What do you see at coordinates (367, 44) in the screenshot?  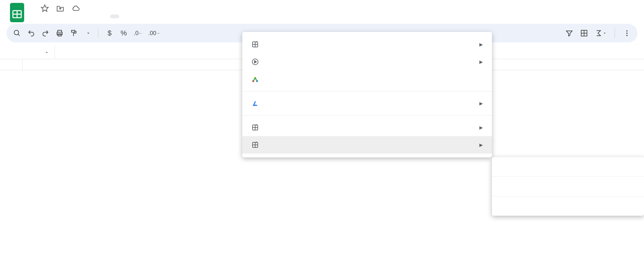 I see `menu-item-addons: ▶` at bounding box center [367, 44].